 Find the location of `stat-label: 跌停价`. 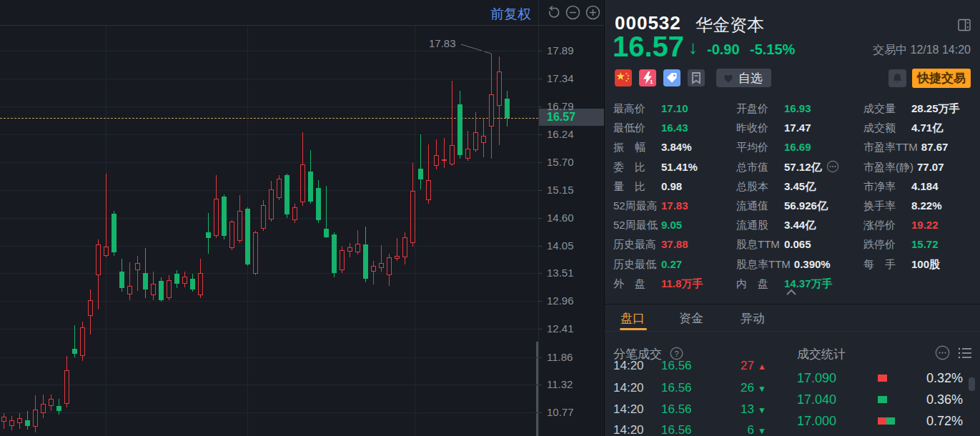

stat-label: 跌停价 is located at coordinates (886, 244).